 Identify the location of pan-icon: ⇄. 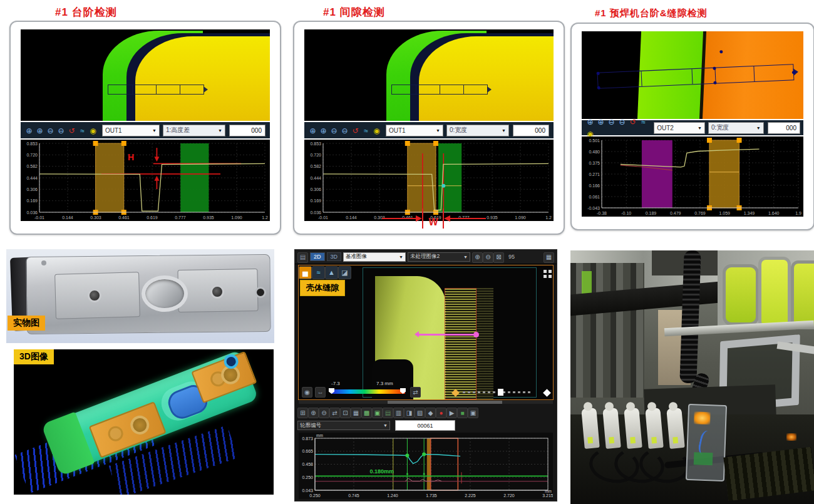
(334, 413).